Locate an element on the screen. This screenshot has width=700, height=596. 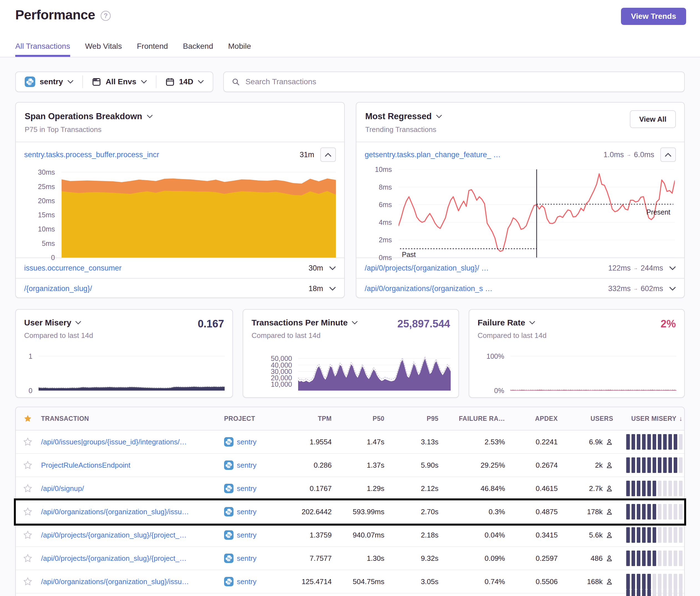
tpm-title-row: Transactions Per Minute is located at coordinates (305, 323).